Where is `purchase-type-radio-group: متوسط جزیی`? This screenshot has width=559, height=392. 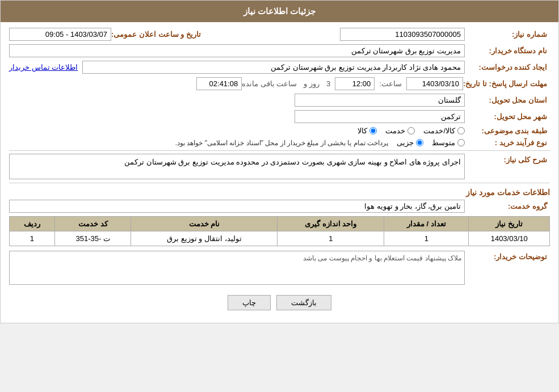
purchase-type-radio-group: متوسط جزیی is located at coordinates (431, 143).